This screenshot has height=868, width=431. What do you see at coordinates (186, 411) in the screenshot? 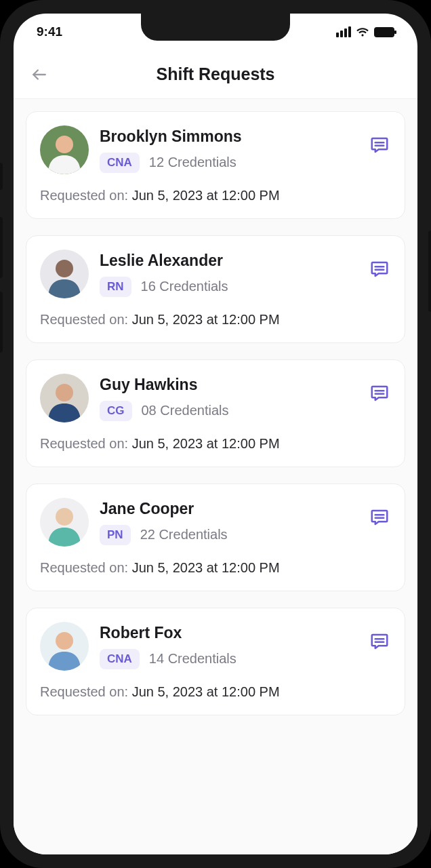
I see `credentials-count: 08 Credentials` at bounding box center [186, 411].